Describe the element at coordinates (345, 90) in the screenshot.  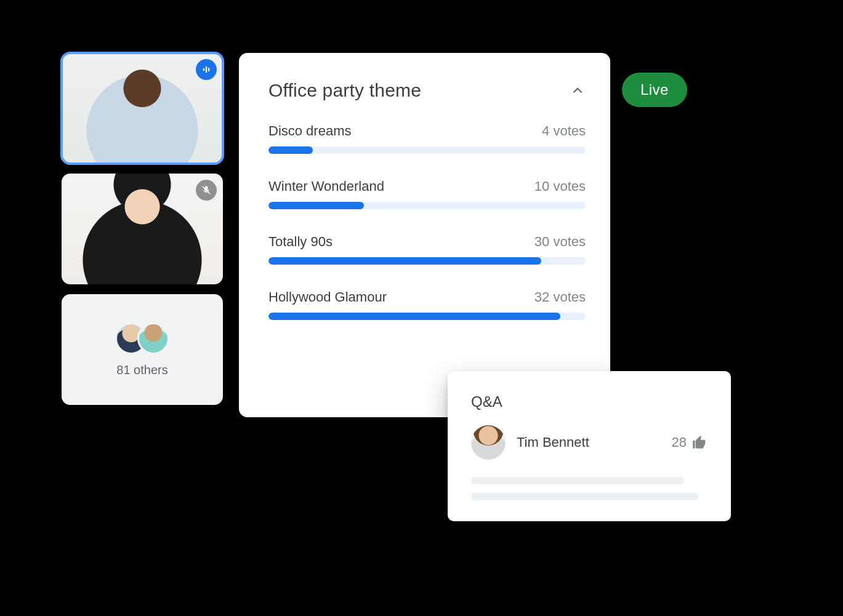
I see `poll-title: Office party theme` at that location.